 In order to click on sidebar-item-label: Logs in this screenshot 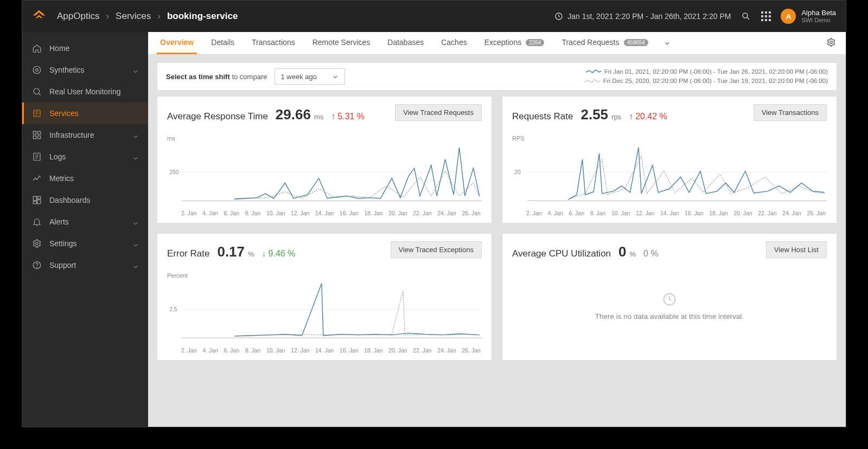, I will do `click(58, 157)`.